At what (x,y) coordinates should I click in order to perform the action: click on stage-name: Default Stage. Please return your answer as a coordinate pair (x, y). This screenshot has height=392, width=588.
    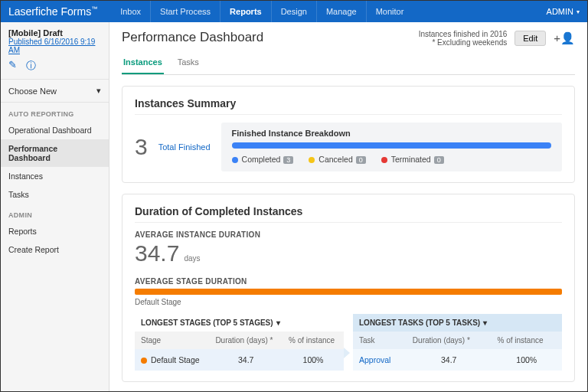
    Looking at the image, I should click on (175, 360).